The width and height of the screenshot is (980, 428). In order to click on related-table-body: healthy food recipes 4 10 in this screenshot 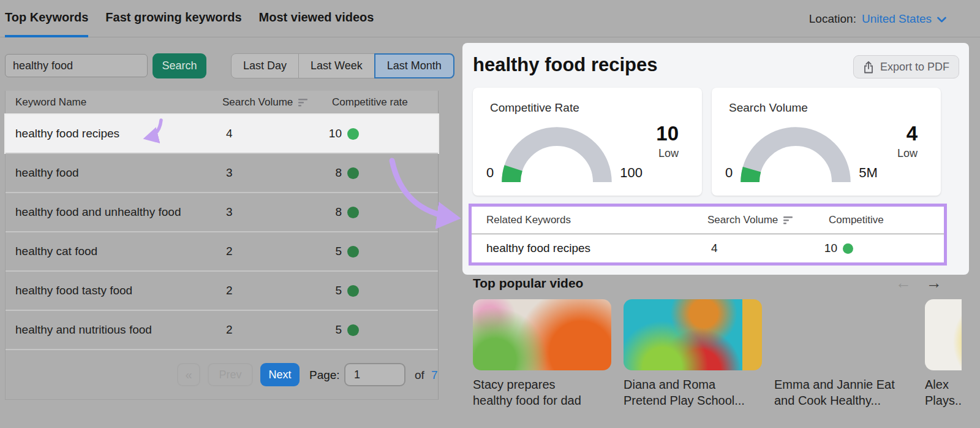, I will do `click(708, 248)`.